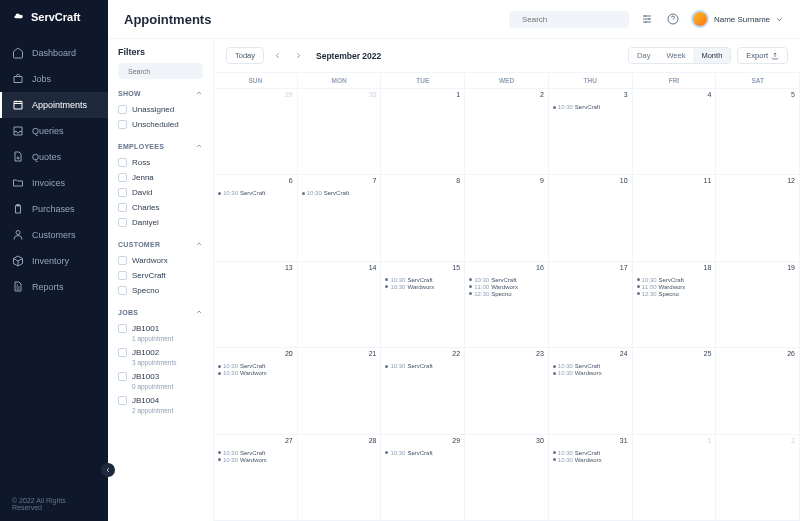  I want to click on today-button: Today, so click(245, 56).